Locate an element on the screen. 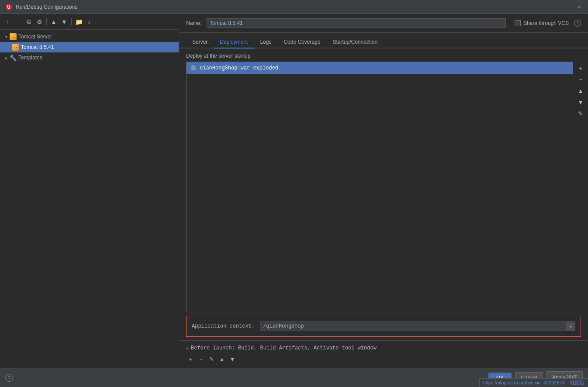 This screenshot has height=387, width=588. title-bar: U Run/Debug Configurations × is located at coordinates (294, 7).